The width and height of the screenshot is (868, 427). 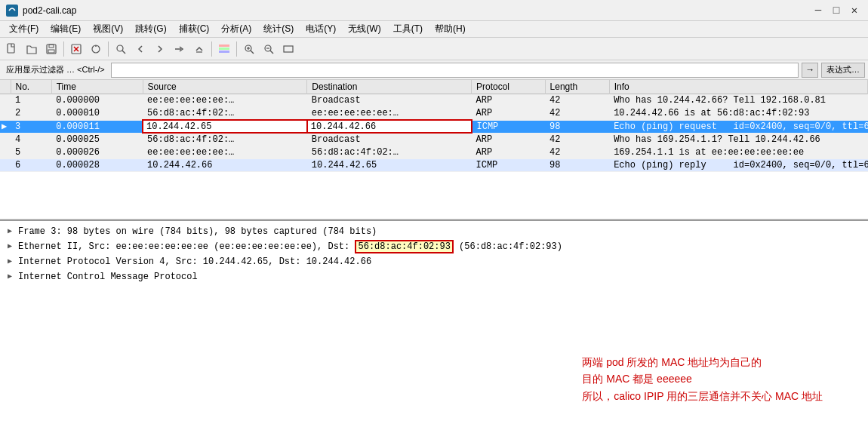 What do you see at coordinates (738, 101) in the screenshot?
I see `row-info: Who has 10.244.42.66? Tell 192.168.0.81` at bounding box center [738, 101].